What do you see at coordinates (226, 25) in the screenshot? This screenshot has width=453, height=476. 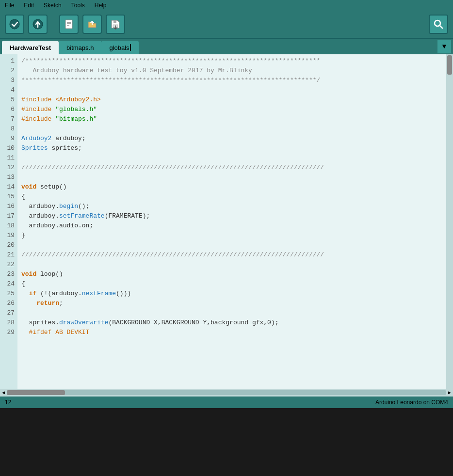 I see `toolbar` at bounding box center [226, 25].